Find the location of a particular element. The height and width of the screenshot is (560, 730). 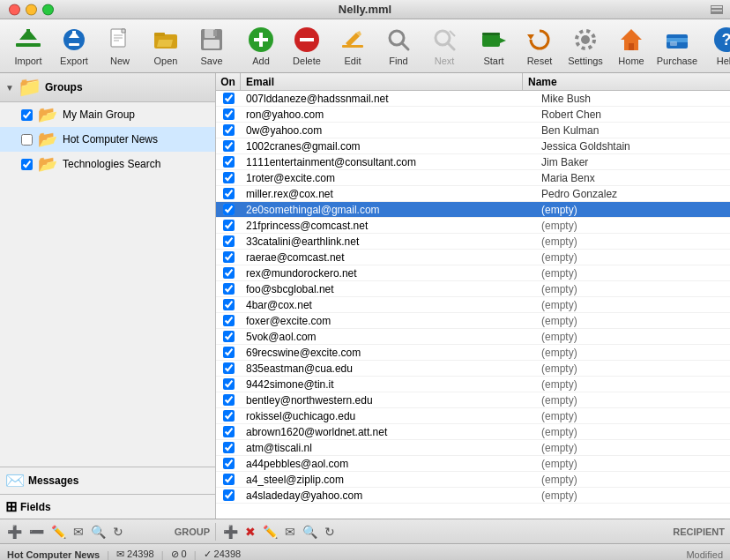

cell-name: (empty) is located at coordinates (633, 448).